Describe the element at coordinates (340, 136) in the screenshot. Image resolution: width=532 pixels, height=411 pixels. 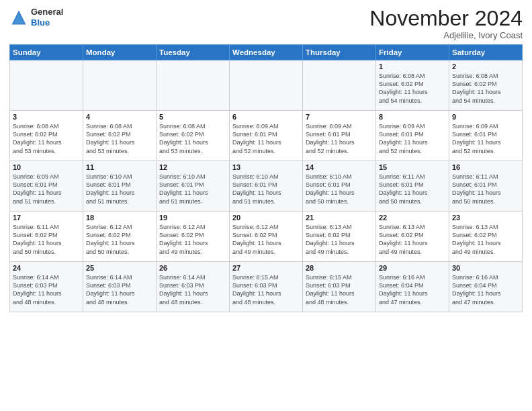
I see `table-row: 7Sunrise: 6:09 AMSunset: 6:01 PMDaylight…` at that location.